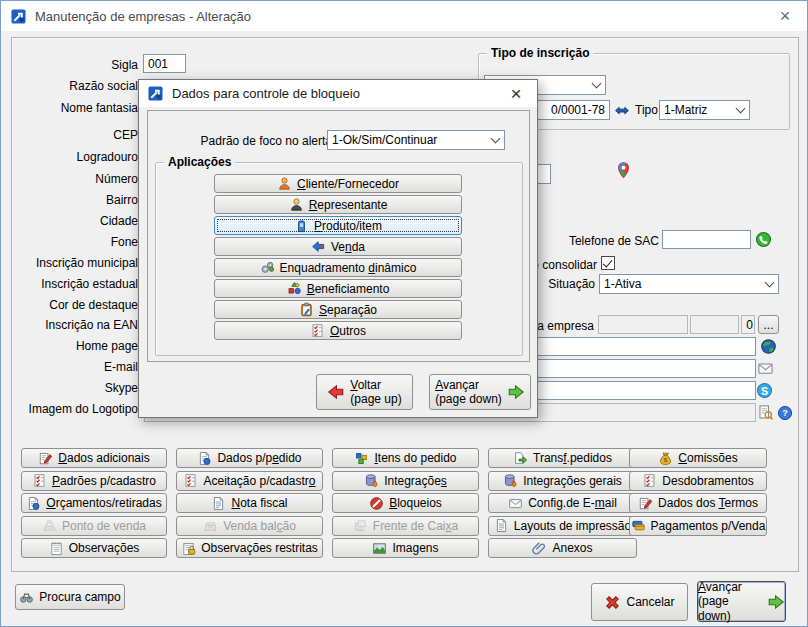 This screenshot has width=808, height=627. I want to click on gears-icon, so click(268, 268).